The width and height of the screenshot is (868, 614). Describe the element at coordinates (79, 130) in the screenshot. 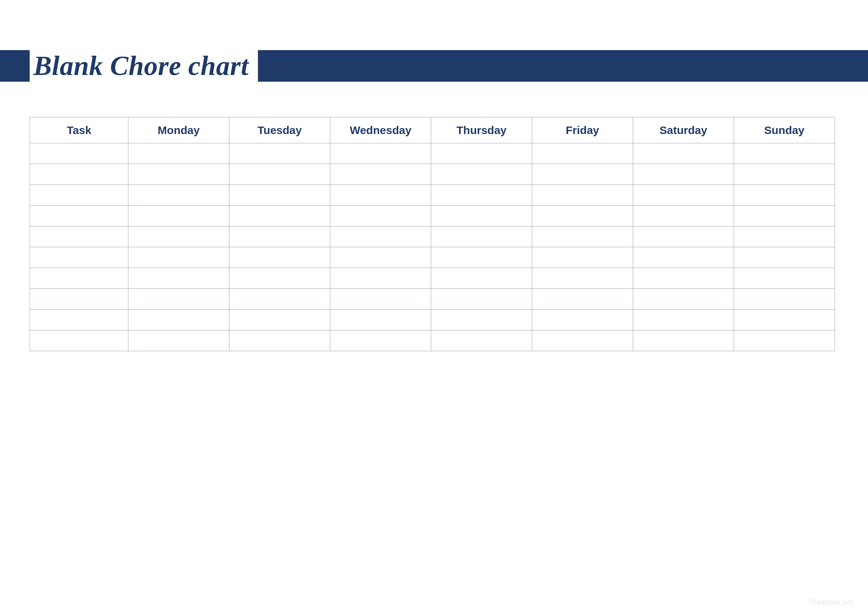

I see `col-header-task: Task` at that location.